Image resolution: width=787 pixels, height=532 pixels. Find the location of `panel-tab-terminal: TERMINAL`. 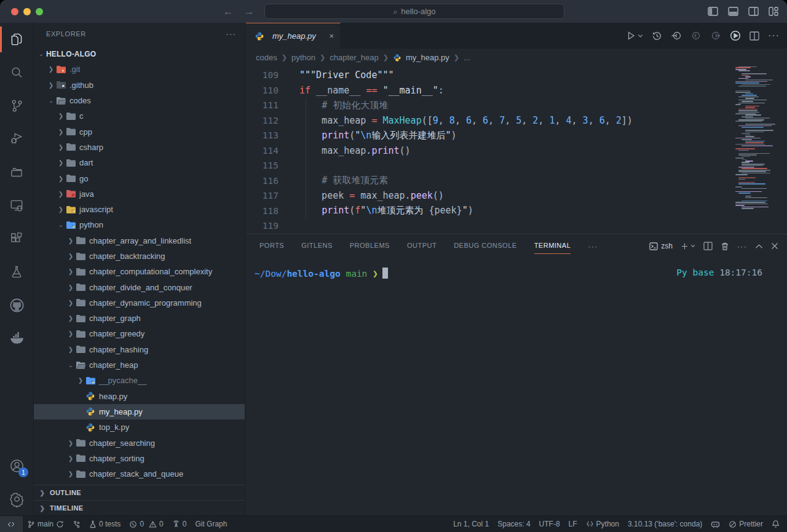

panel-tab-terminal: TERMINAL is located at coordinates (553, 246).